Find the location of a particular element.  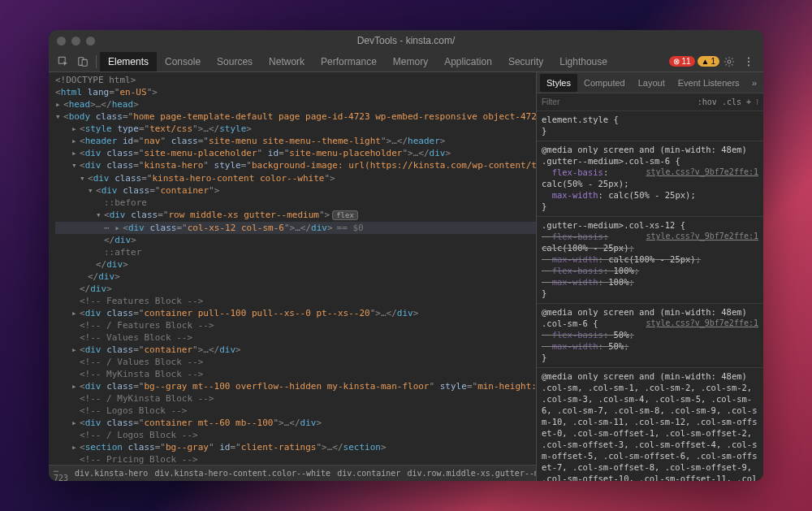

dom-line: ▸<div class="site-menu-placeholder" id="… is located at coordinates (296, 153).